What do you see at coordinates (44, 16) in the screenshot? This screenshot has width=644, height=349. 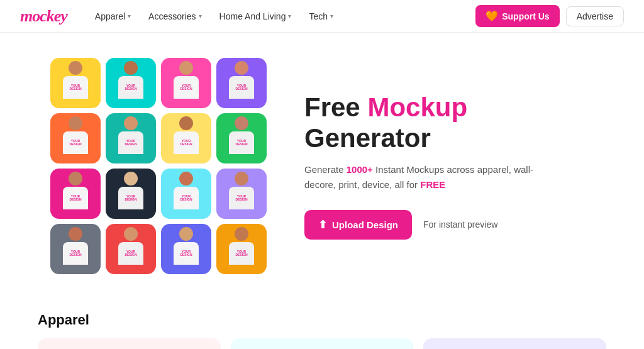 I see `logo: mockey` at bounding box center [44, 16].